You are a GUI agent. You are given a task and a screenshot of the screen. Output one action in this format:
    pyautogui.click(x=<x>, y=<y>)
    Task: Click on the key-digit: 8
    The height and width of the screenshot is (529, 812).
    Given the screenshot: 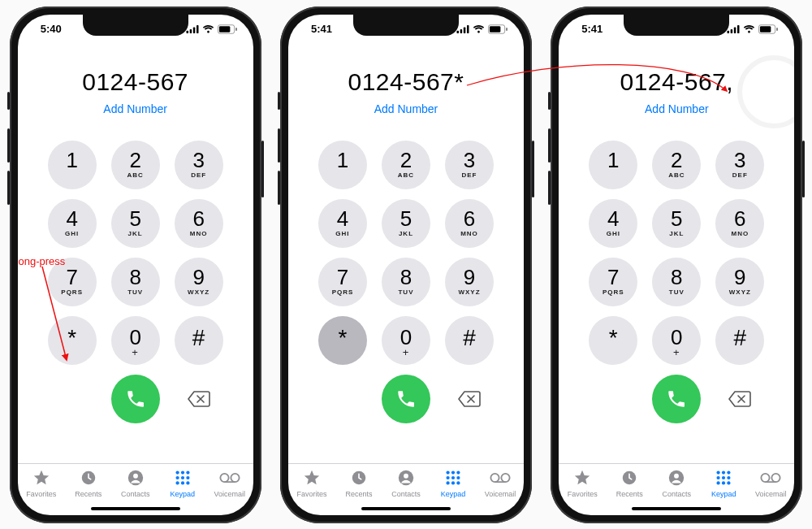 What is the action you would take?
    pyautogui.click(x=676, y=277)
    